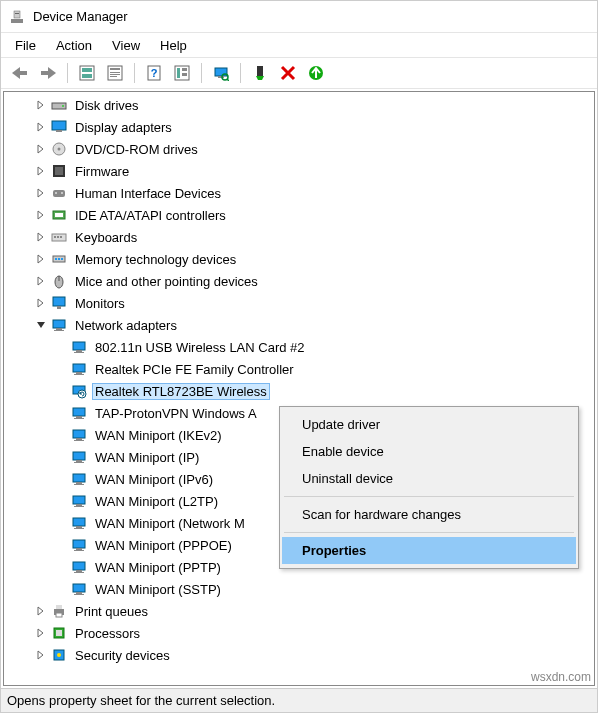  What do you see at coordinates (300, 149) in the screenshot?
I see `tree-item: DVD/CD-ROM drives` at bounding box center [300, 149].